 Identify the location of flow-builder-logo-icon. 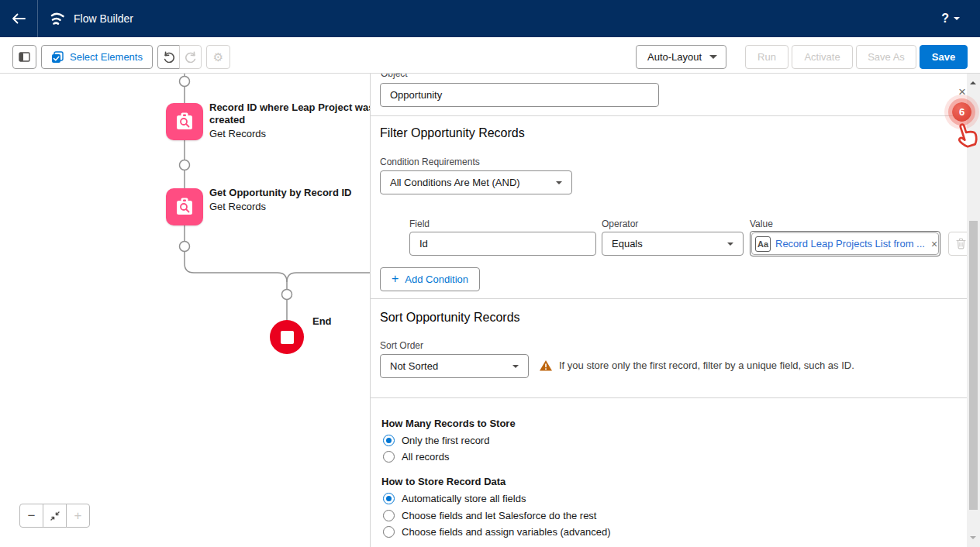
(57, 19).